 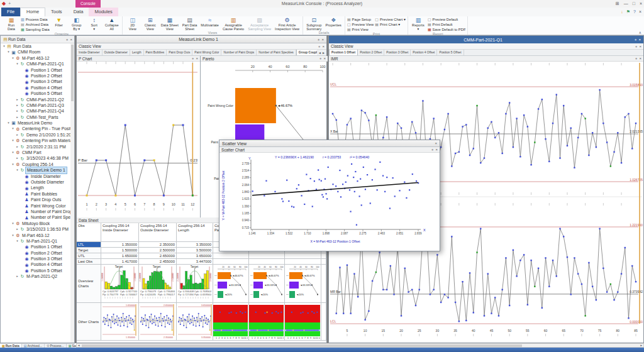 What do you see at coordinates (138, 140) in the screenshot?
I see `p-chart: P Bar0.23123456789101112` at bounding box center [138, 140].